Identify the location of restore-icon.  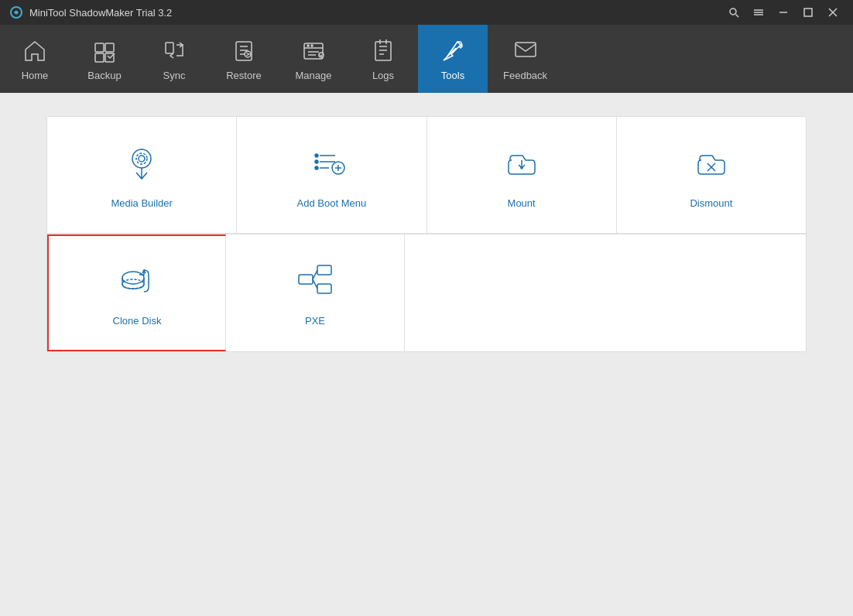
(244, 51).